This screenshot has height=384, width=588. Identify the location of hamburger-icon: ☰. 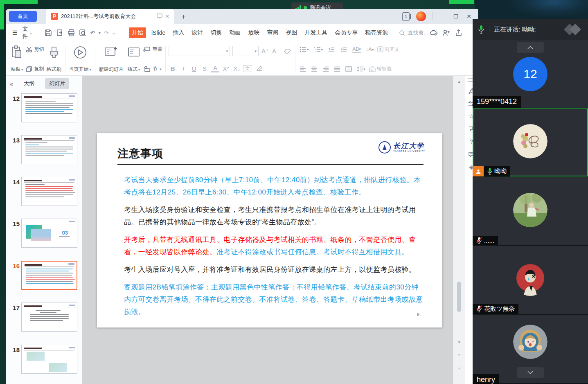
(15, 33).